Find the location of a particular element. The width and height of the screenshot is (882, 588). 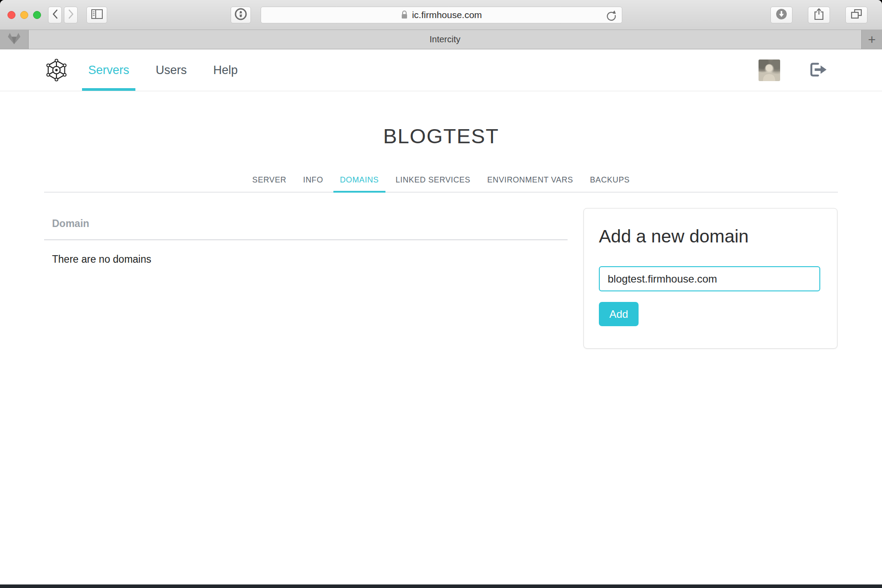

forward-button is located at coordinates (71, 15).